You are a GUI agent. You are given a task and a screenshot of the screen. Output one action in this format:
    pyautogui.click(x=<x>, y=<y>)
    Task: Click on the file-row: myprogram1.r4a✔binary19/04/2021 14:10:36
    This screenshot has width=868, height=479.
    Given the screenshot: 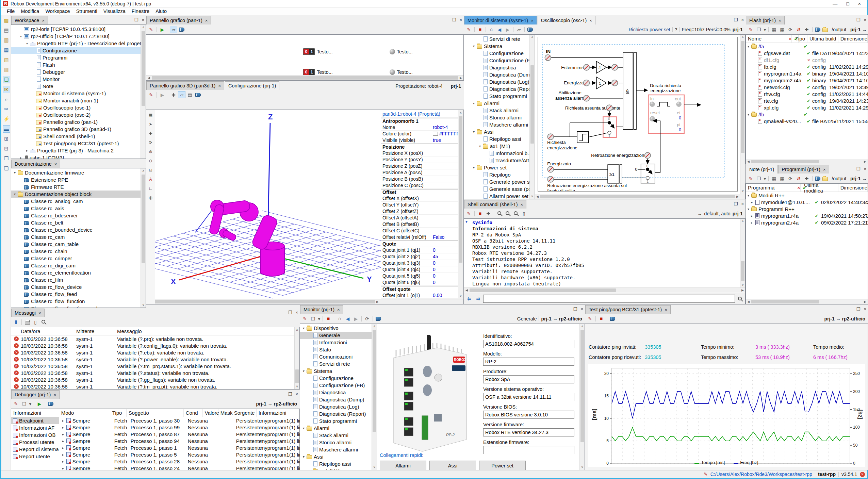 What is the action you would take?
    pyautogui.click(x=807, y=73)
    